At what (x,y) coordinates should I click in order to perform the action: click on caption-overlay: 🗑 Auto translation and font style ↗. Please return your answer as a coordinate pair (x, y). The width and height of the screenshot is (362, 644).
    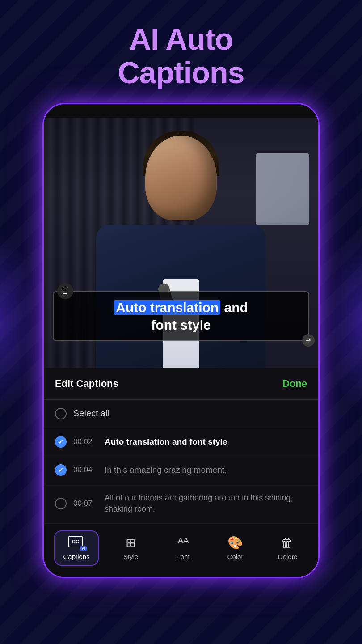
    Looking at the image, I should click on (181, 312).